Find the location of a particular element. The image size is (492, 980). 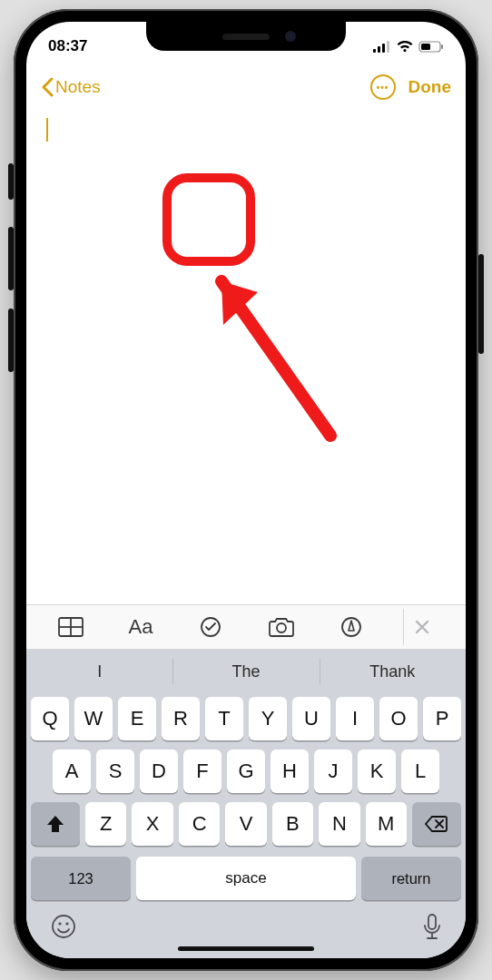

keyboard-row-1: Q W E R T Y U I O P is located at coordinates (246, 719).